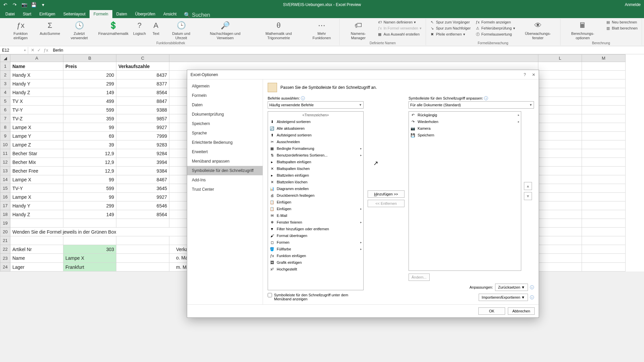 This screenshot has width=644, height=362. I want to click on command-item: 🖨Druckbereich festlegen, so click(316, 195).